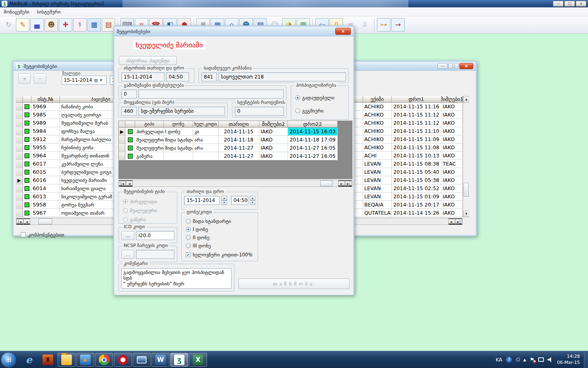 The image size is (588, 368). What do you see at coordinates (84, 80) in the screenshot?
I see `period-date-picker: 15-11-2014 ▦ ▼` at bounding box center [84, 80].